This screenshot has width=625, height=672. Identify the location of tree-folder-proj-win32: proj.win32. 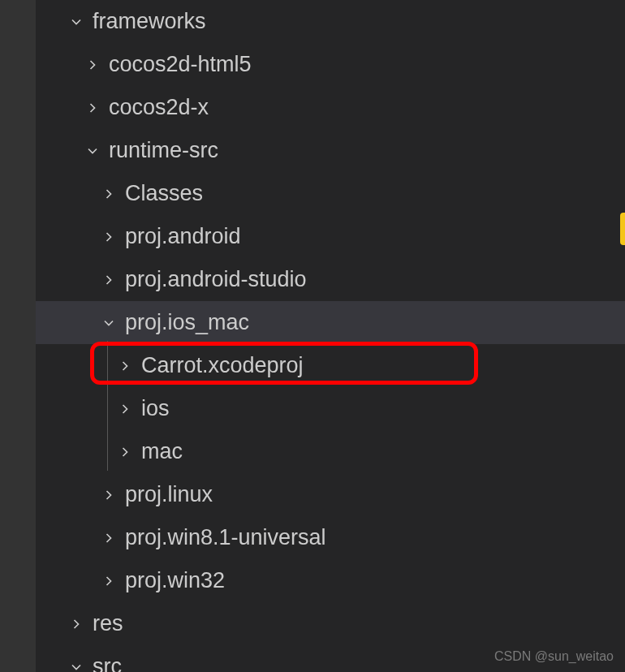
(330, 581).